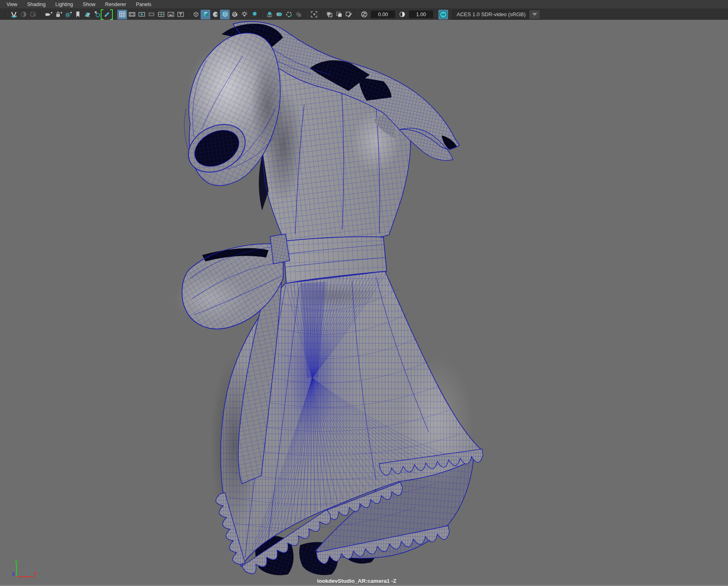  Describe the element at coordinates (339, 15) in the screenshot. I see `xray-active-icon` at that location.